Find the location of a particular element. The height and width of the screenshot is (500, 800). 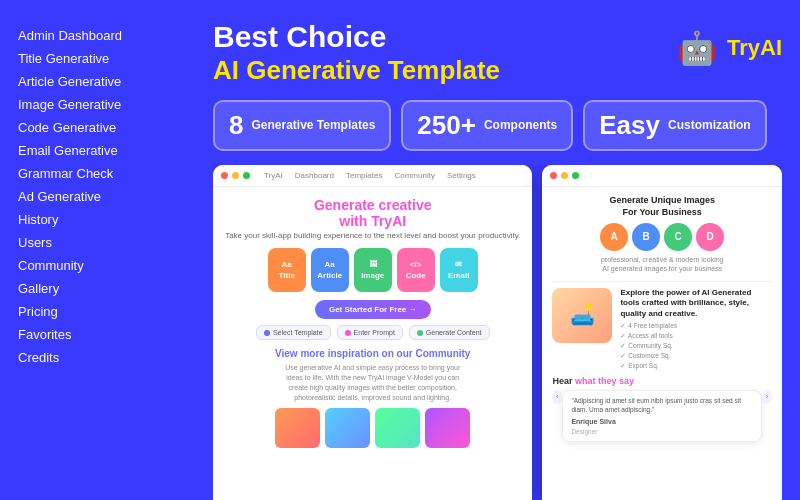

rbc-section2-title: Explore the power of AI Generated tools … is located at coordinates (696, 304).